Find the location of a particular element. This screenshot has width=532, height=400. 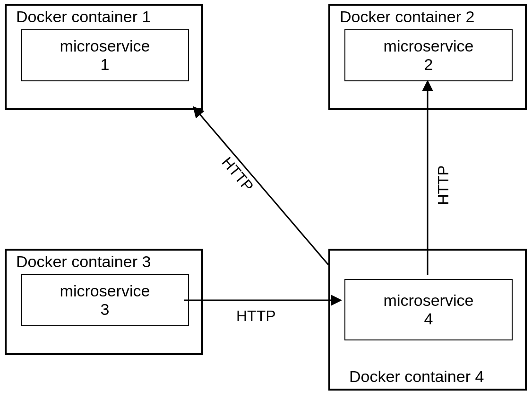

docker-container-3: Docker container 3 microservice 3 is located at coordinates (104, 302).